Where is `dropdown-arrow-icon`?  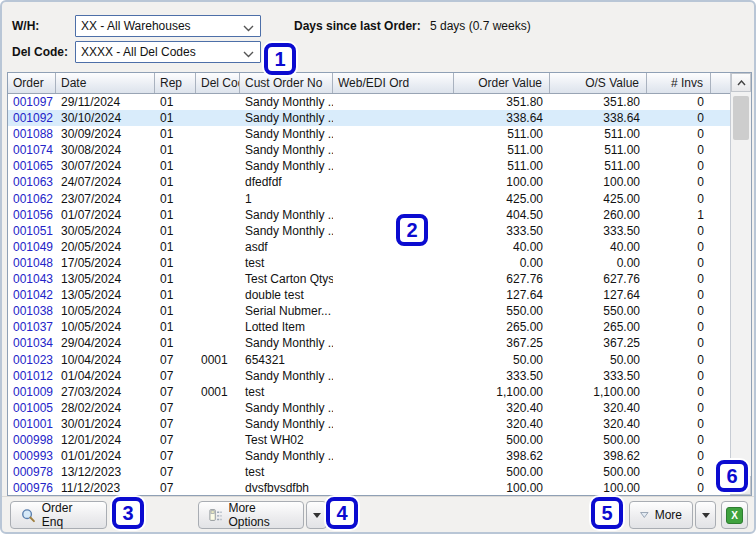
dropdown-arrow-icon is located at coordinates (317, 516).